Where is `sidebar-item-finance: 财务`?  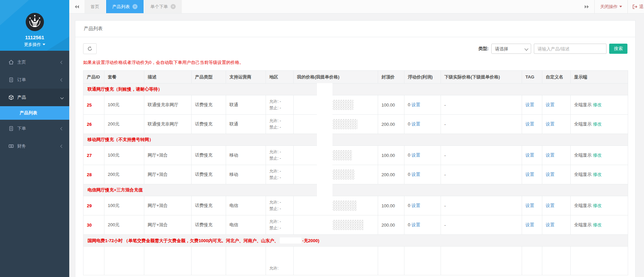
sidebar-item-finance: 财务 is located at coordinates (34, 146).